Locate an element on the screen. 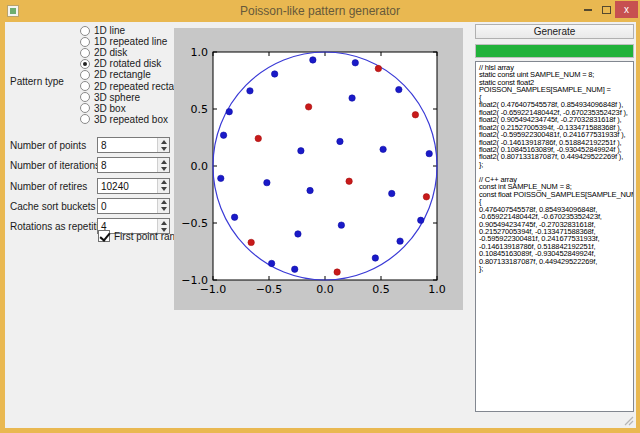  y-tick-label: 0.5 is located at coordinates (200, 110).